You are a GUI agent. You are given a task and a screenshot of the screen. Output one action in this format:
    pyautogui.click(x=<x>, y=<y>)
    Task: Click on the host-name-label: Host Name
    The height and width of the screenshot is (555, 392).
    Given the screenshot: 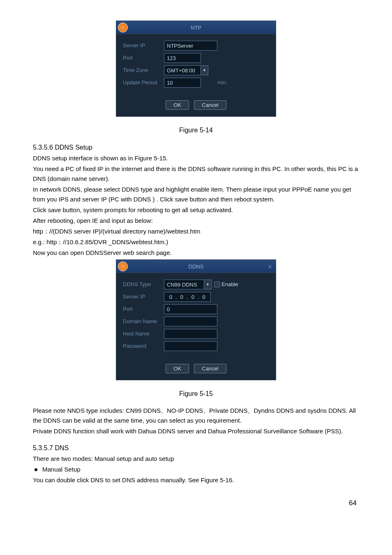 What is the action you would take?
    pyautogui.click(x=143, y=334)
    